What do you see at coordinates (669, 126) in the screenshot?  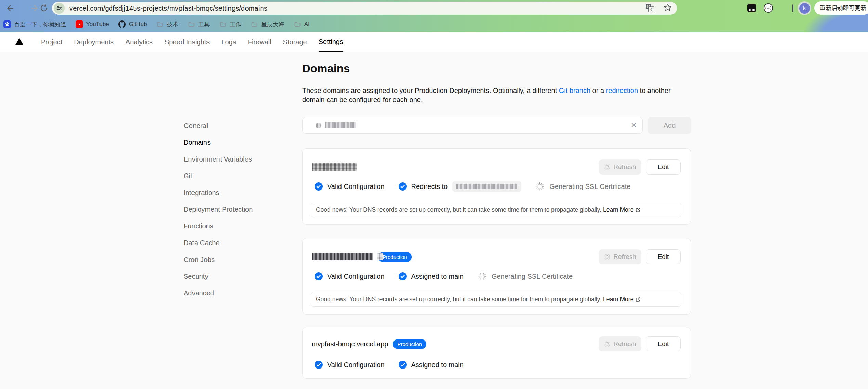 I see `add-domain-button: Add` at bounding box center [669, 126].